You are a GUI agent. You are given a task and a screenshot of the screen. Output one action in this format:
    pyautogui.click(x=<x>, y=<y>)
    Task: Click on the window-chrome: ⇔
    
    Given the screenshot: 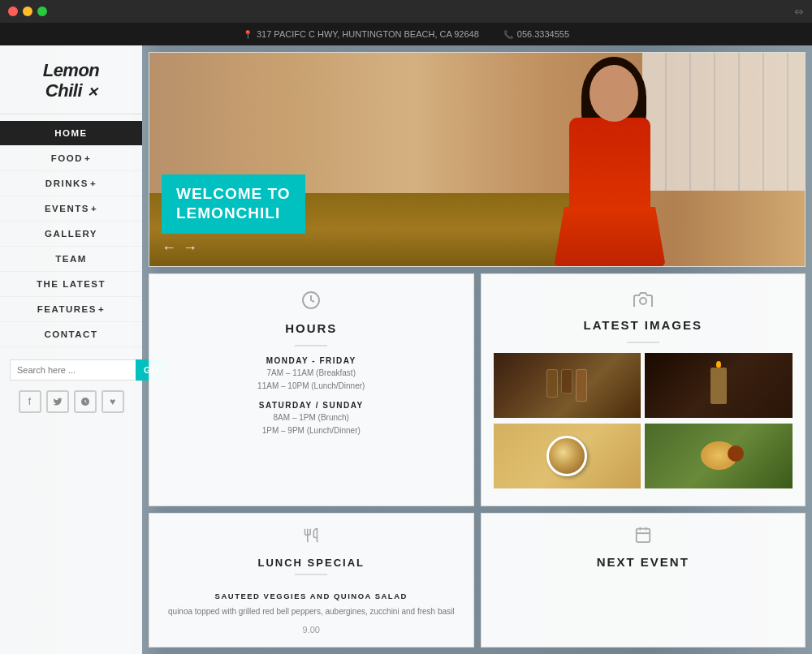 What is the action you would take?
    pyautogui.click(x=406, y=11)
    